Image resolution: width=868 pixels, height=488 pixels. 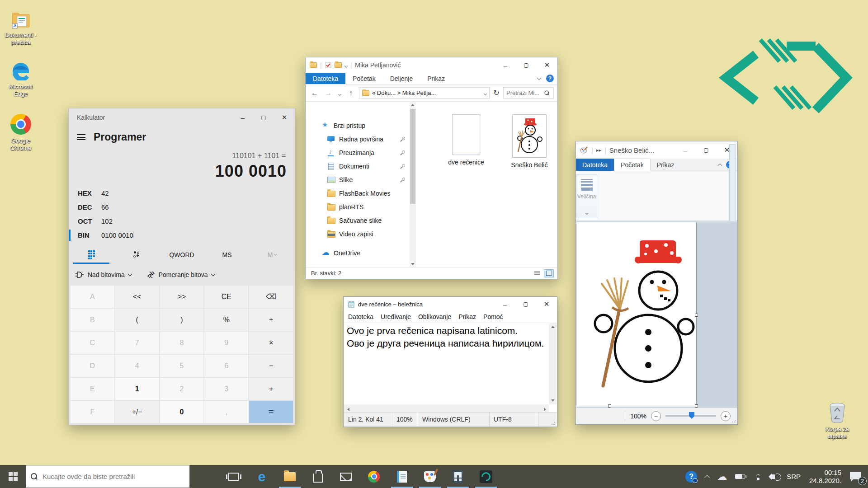 What do you see at coordinates (318, 476) in the screenshot?
I see `taskbar-store` at bounding box center [318, 476].